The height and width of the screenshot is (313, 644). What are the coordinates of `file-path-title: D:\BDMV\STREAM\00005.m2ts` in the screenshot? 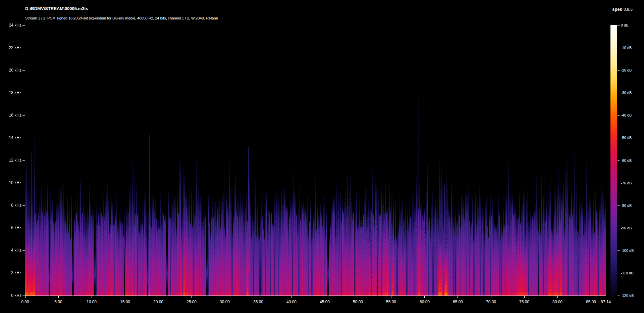 It's located at (57, 9).